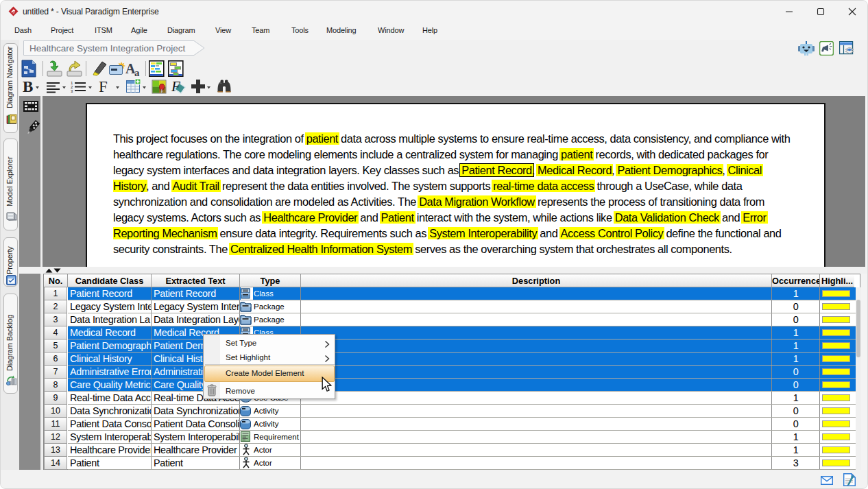 Image resolution: width=868 pixels, height=489 pixels. Describe the element at coordinates (27, 86) in the screenshot. I see `svg-text: B` at that location.